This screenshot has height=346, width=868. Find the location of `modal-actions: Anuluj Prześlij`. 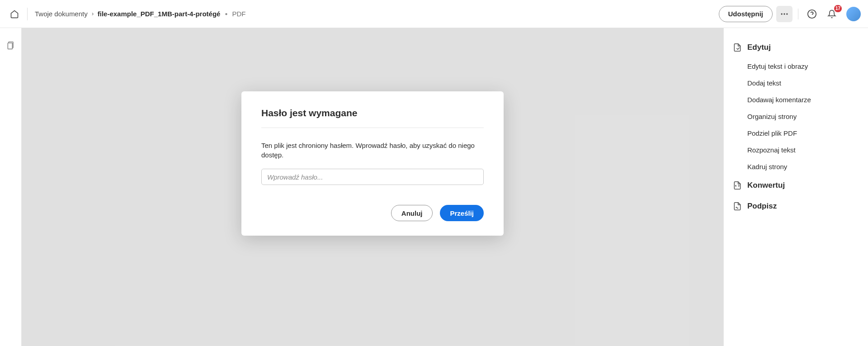

modal-actions: Anuluj Prześlij is located at coordinates (373, 213).